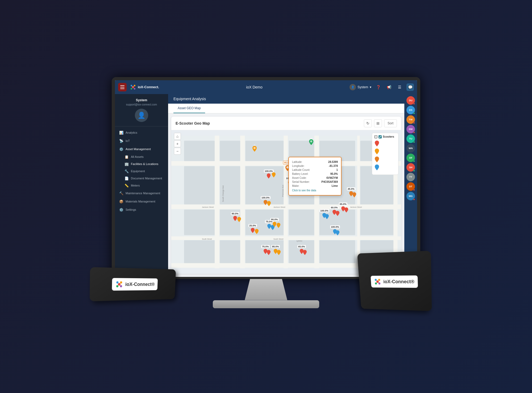 The height and width of the screenshot is (393, 532). I want to click on top-nav: ioX-Connect. ioX Demo 👤 System ▾ ❓ 📢 ☰ 💬, so click(266, 87).